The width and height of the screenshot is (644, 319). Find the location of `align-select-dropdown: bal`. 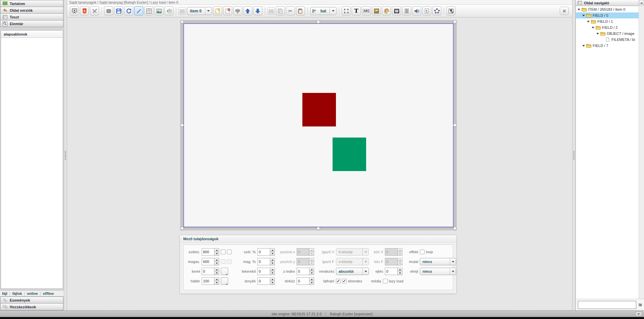

align-select-dropdown: bal is located at coordinates (324, 11).